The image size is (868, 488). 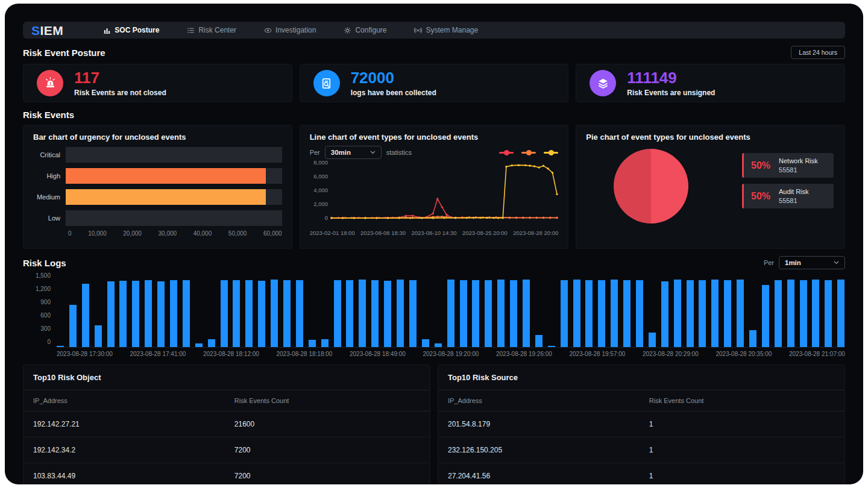 I want to click on table-row: 192.142.27.2121600, so click(x=227, y=424).